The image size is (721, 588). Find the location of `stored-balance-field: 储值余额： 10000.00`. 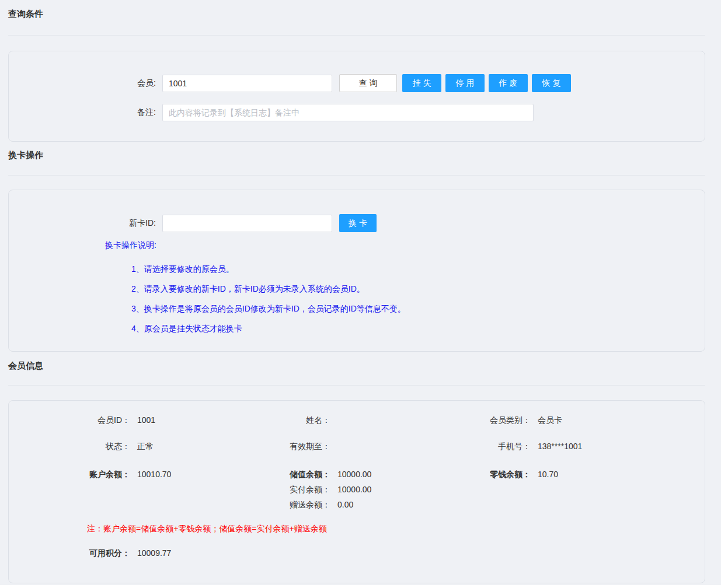

stored-balance-field: 储值余额： 10000.00 is located at coordinates (291, 475).